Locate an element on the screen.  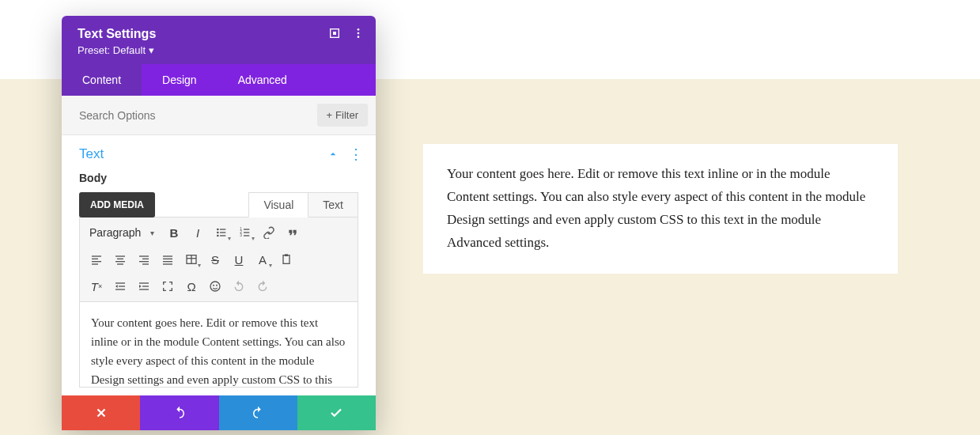
text-color-icon: A is located at coordinates (263, 259).